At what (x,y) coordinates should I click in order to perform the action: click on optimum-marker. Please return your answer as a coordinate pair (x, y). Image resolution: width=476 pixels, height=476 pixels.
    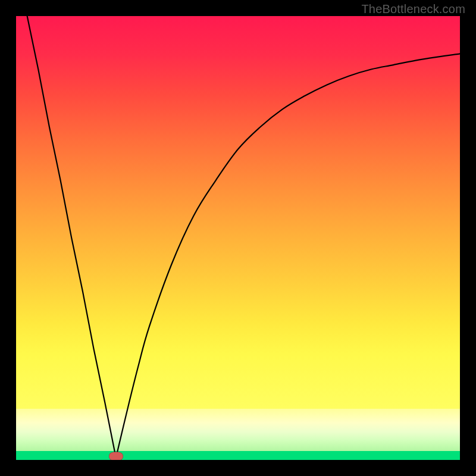
    Looking at the image, I should click on (116, 456).